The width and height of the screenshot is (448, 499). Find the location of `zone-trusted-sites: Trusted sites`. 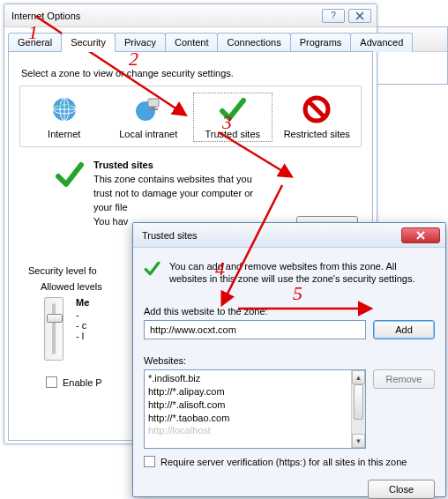

zone-trusted-sites: Trusted sites is located at coordinates (233, 117).